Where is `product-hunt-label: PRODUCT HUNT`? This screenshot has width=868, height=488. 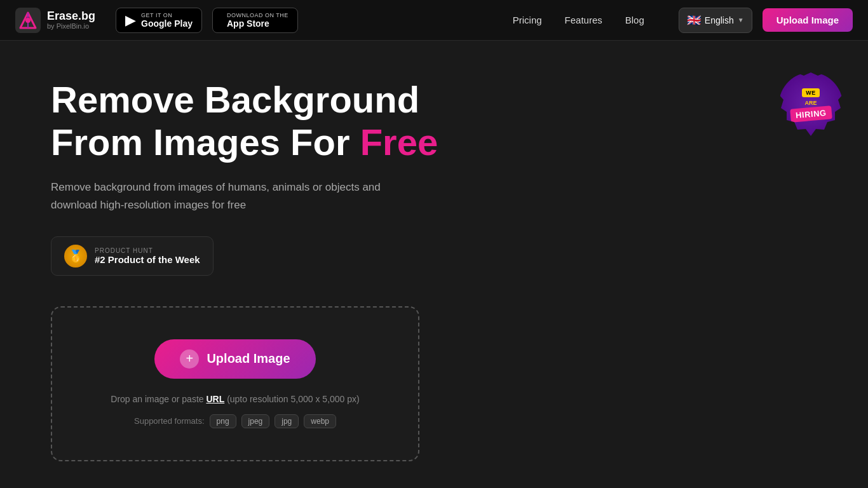
product-hunt-label: PRODUCT HUNT is located at coordinates (147, 250).